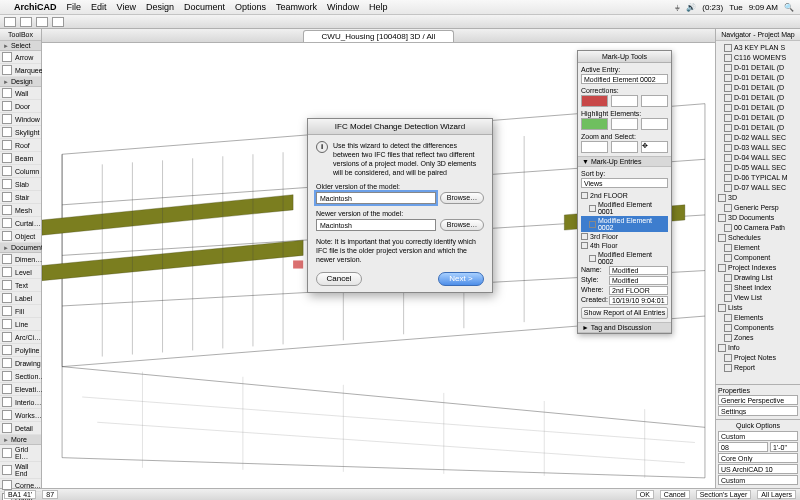 The width and height of the screenshot is (800, 500). Describe the element at coordinates (678, 8) in the screenshot. I see `wifi-icon: ⏚` at that location.